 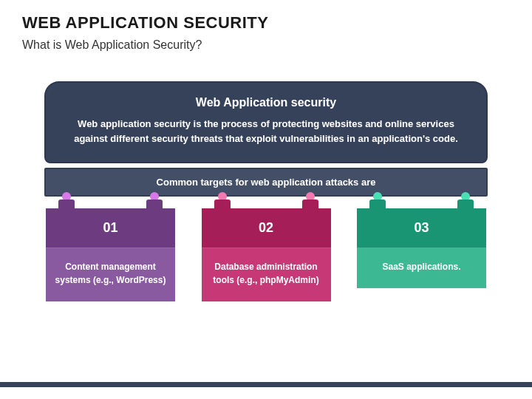 I want to click on definition-text: Web application security is the process …, so click(x=266, y=132).